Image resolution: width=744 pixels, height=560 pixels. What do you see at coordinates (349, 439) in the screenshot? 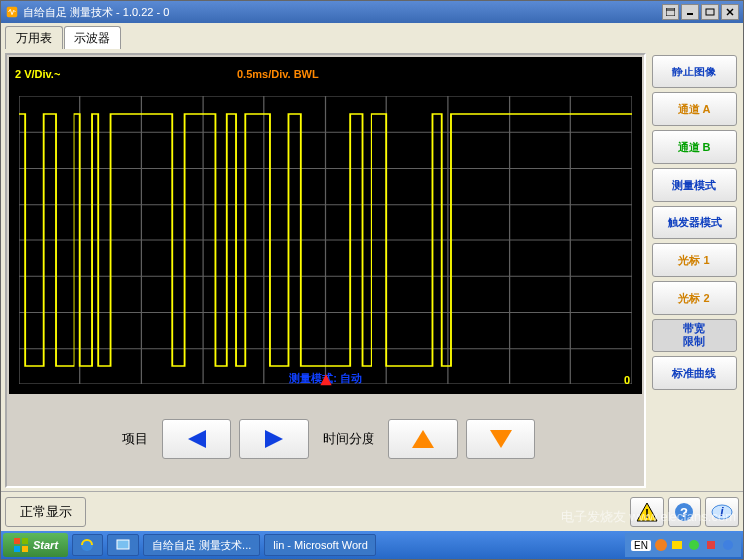
I see `time-div-label: 时间分度` at bounding box center [349, 439].